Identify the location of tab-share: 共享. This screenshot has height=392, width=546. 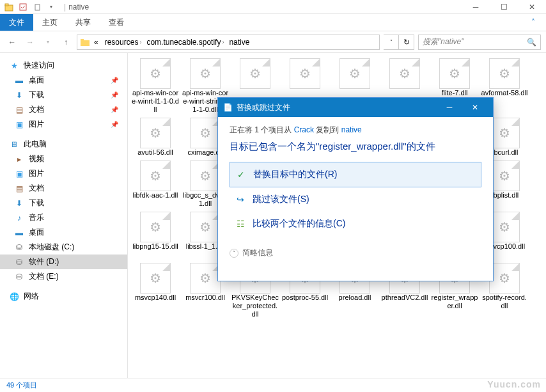
(83, 22).